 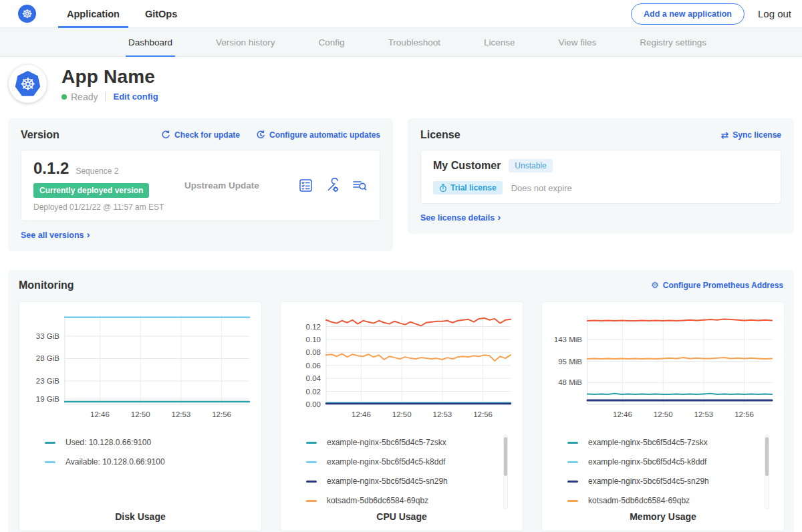 What do you see at coordinates (577, 42) in the screenshot?
I see `sub-nav-tab-view-files: View files` at bounding box center [577, 42].